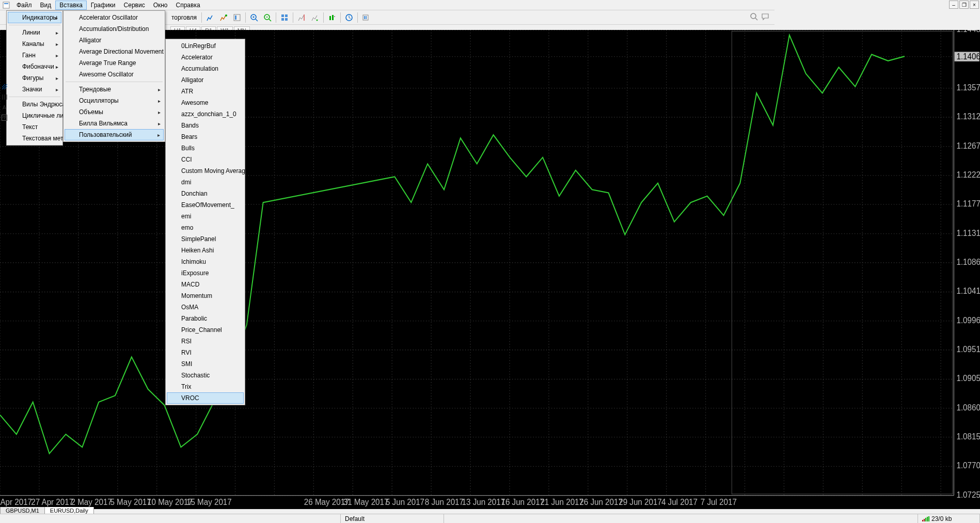  Describe the element at coordinates (237, 18) in the screenshot. I see `templates-icon` at that location.